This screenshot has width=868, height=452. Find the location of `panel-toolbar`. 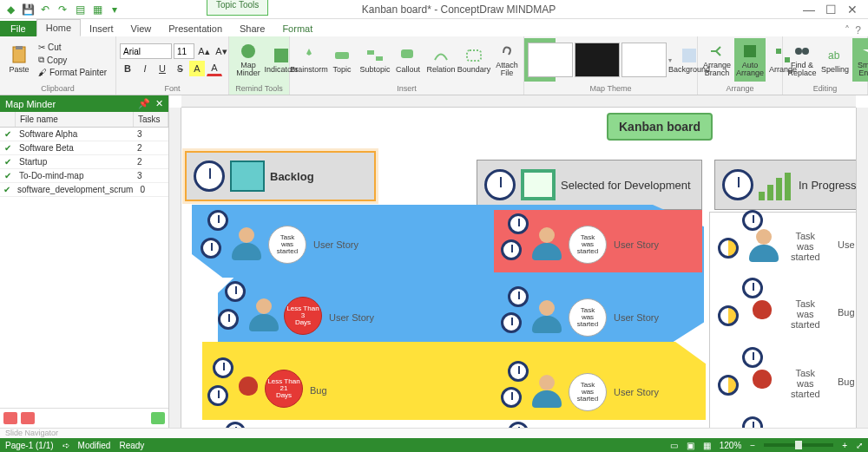

panel-toolbar is located at coordinates (84, 418).